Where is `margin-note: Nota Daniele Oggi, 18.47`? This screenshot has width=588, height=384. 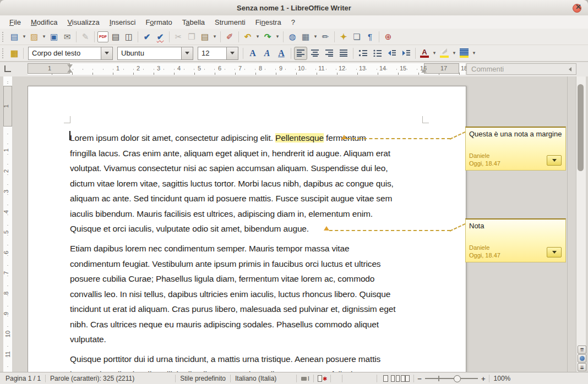
margin-note: Nota Daniele Oggi, 18.47 is located at coordinates (515, 240).